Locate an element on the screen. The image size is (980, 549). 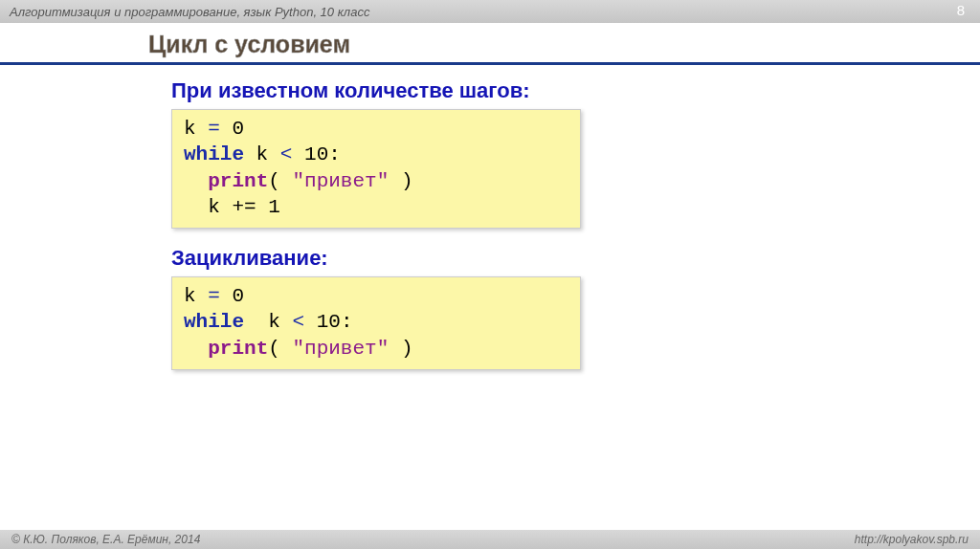
footer-bar: © К.Ю. Поляков, Е.А. Ерёмин, 2014 http:/… is located at coordinates (490, 539).